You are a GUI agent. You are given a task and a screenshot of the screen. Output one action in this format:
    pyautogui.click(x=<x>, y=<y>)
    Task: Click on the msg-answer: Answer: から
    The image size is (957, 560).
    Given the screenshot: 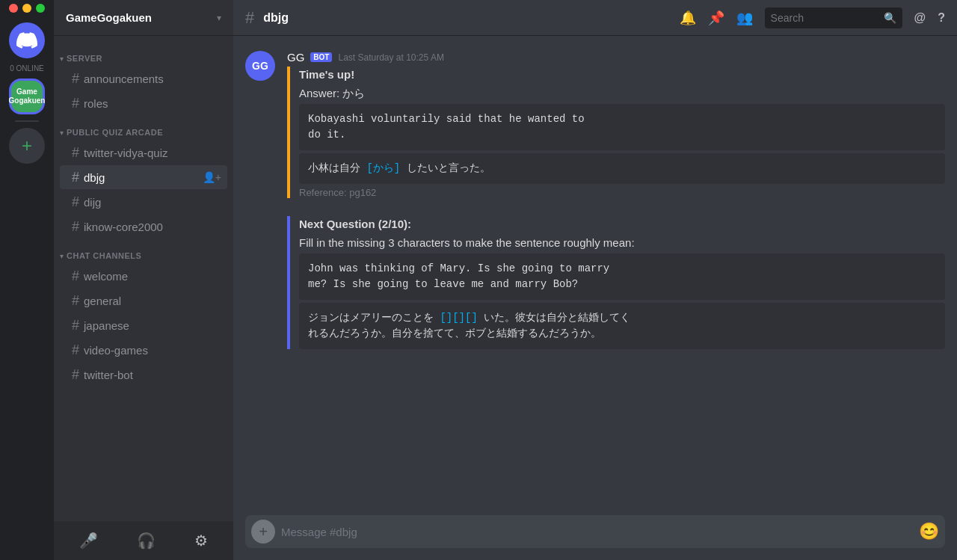 What is the action you would take?
    pyautogui.click(x=622, y=93)
    